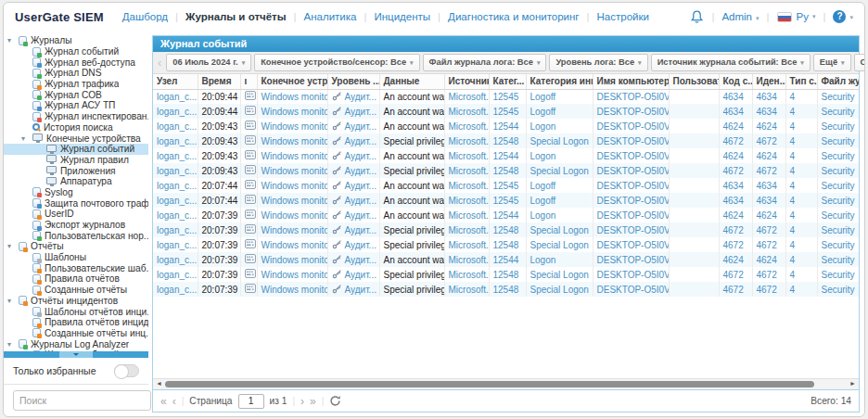 The width and height of the screenshot is (868, 419). What do you see at coordinates (559, 245) in the screenshot?
I see `cell: Special Logon` at bounding box center [559, 245].